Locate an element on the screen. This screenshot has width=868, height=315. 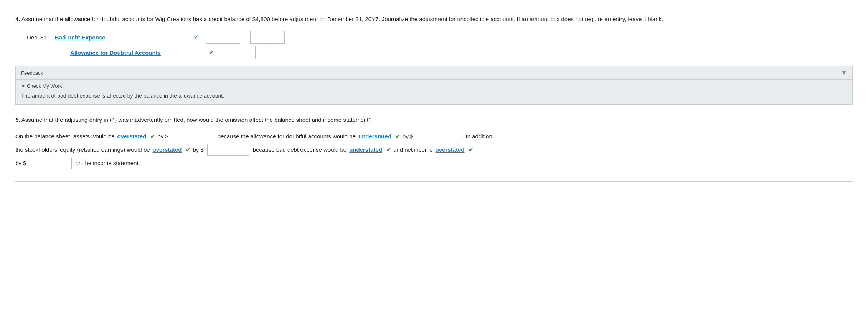
q5-line-3: by $ on the income statement. is located at coordinates (434, 163).